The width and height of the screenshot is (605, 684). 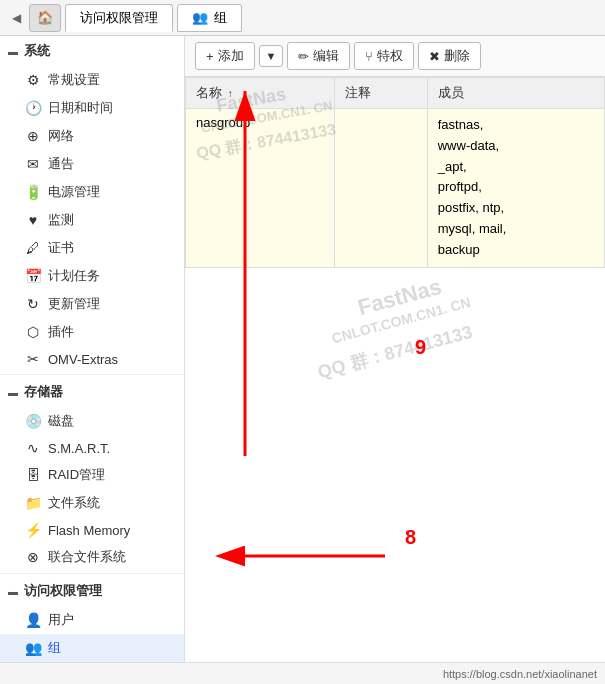 What do you see at coordinates (92, 136) in the screenshot?
I see `sidebar-item-network: ⊕ 网络` at bounding box center [92, 136].